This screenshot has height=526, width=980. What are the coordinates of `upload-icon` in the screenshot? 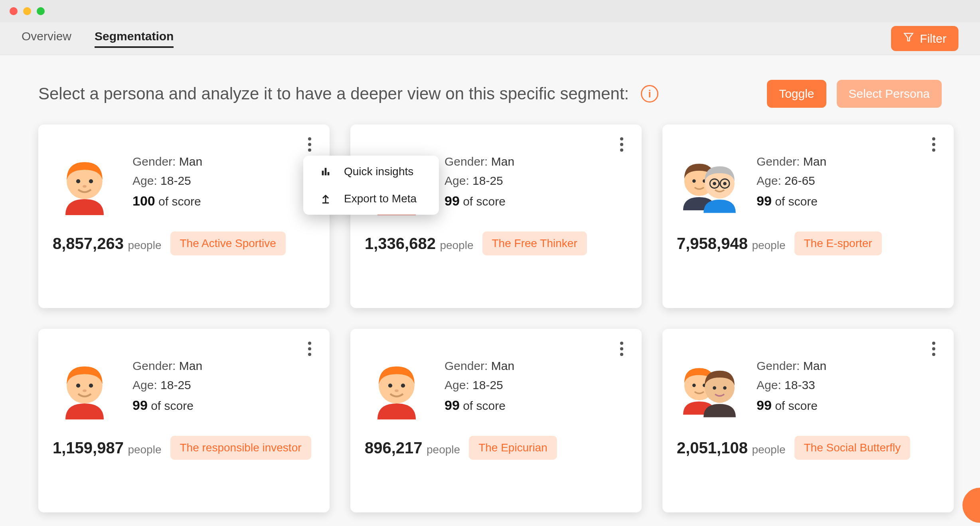 It's located at (326, 199).